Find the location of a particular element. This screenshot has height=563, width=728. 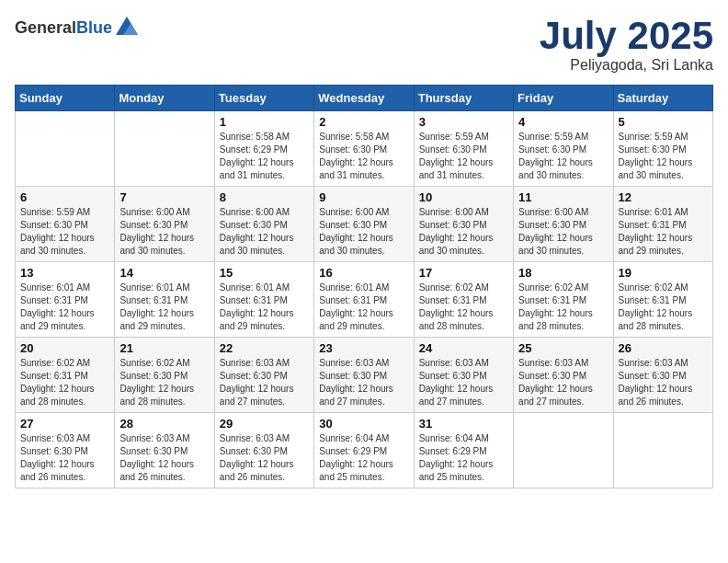

day-number: 21 is located at coordinates (164, 348).